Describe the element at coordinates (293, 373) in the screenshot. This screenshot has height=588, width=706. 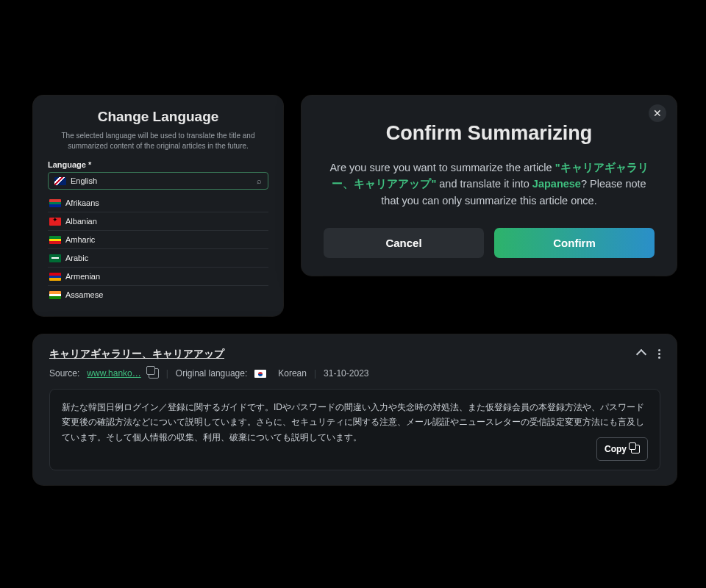
I see `original-language-value: Korean` at that location.